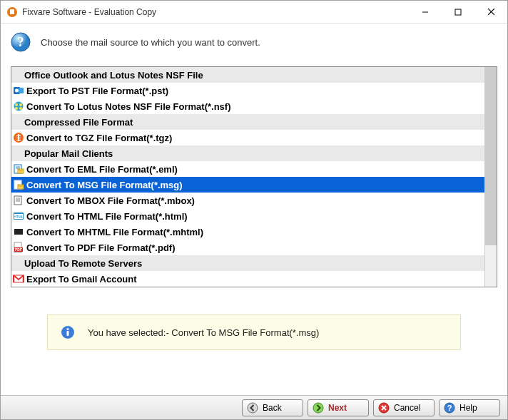 The width and height of the screenshot is (508, 420). What do you see at coordinates (458, 11) in the screenshot?
I see `maximize-button` at bounding box center [458, 11].